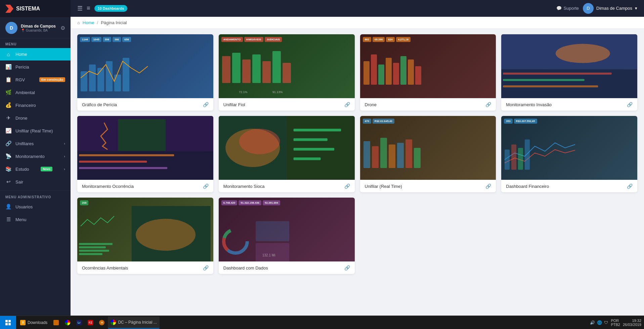 This screenshot has height=329, width=644. Describe the element at coordinates (287, 73) in the screenshot. I see `card-unifilar-fiol: ANDAMENTO AMIGÁVEIS JUDICIAIS` at that location.